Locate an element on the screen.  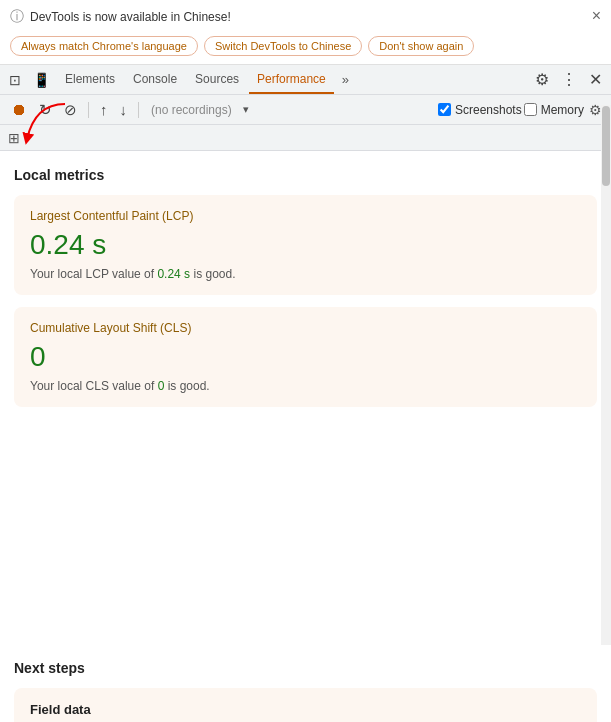
cls-desc-suffix: is good. is located at coordinates (186, 386).